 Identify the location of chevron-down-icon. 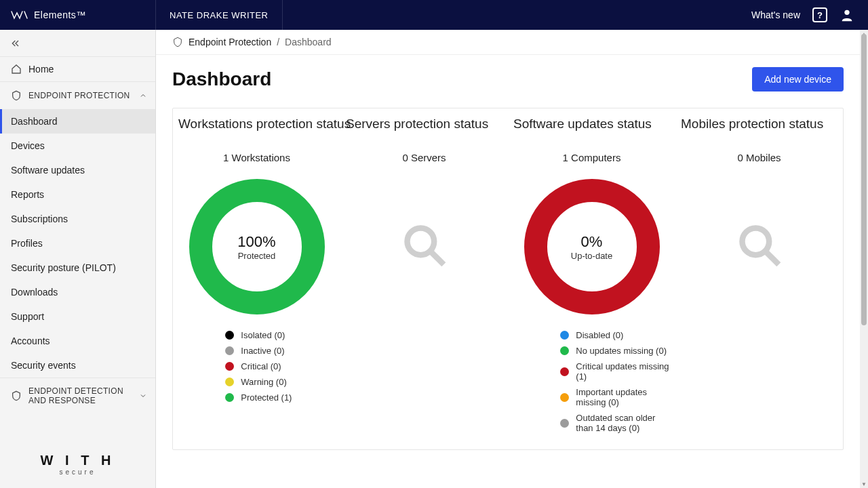
(143, 396).